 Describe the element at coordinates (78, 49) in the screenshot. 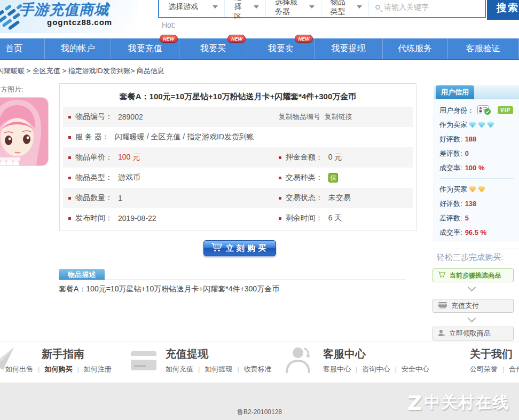

I see `nav-my-account: 我的帐户` at that location.